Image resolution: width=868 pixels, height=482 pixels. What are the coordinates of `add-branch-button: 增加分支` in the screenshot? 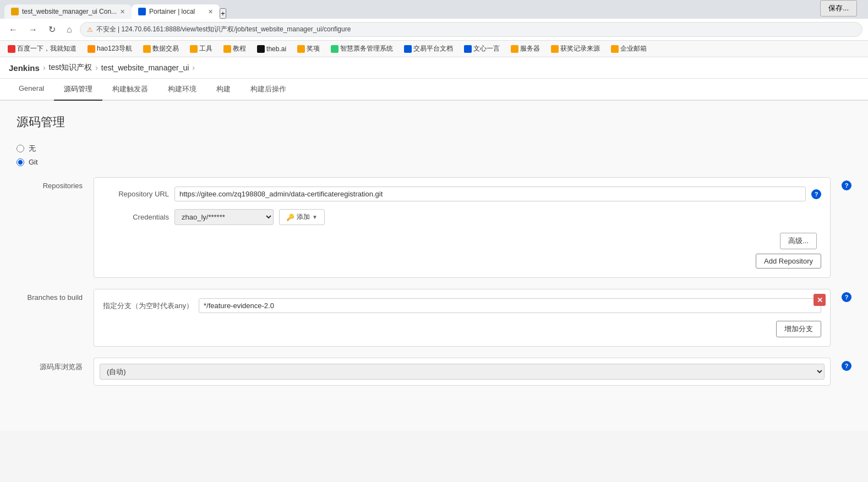 It's located at (799, 329).